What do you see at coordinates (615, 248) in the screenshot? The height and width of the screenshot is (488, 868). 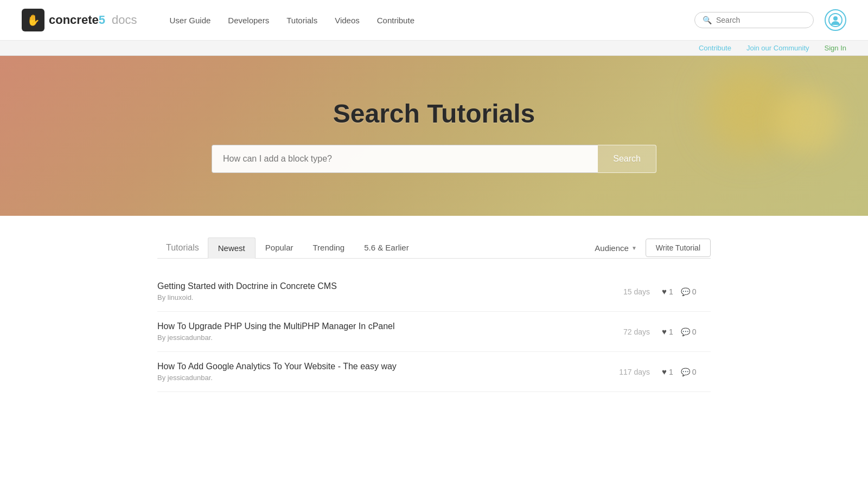 I see `audience-dropdown: Audience ▼` at bounding box center [615, 248].